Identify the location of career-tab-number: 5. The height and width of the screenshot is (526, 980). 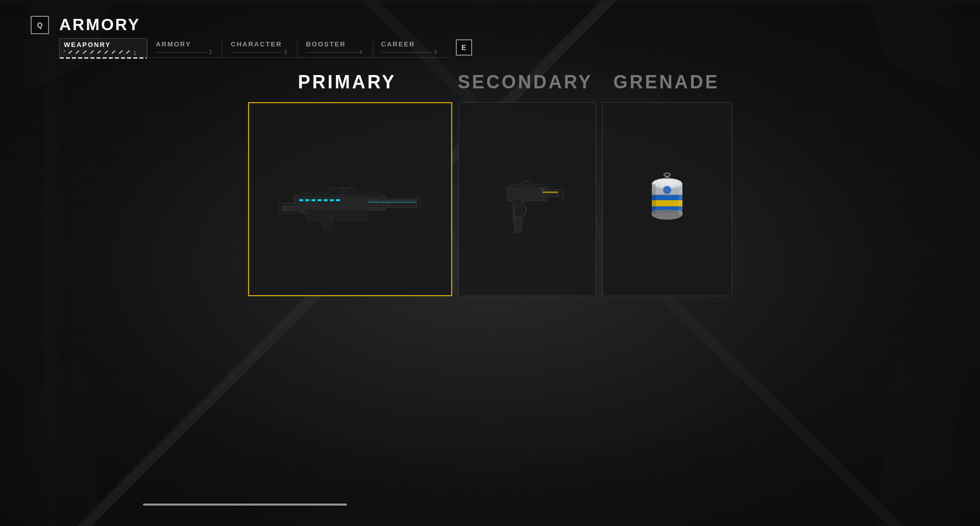
(436, 52).